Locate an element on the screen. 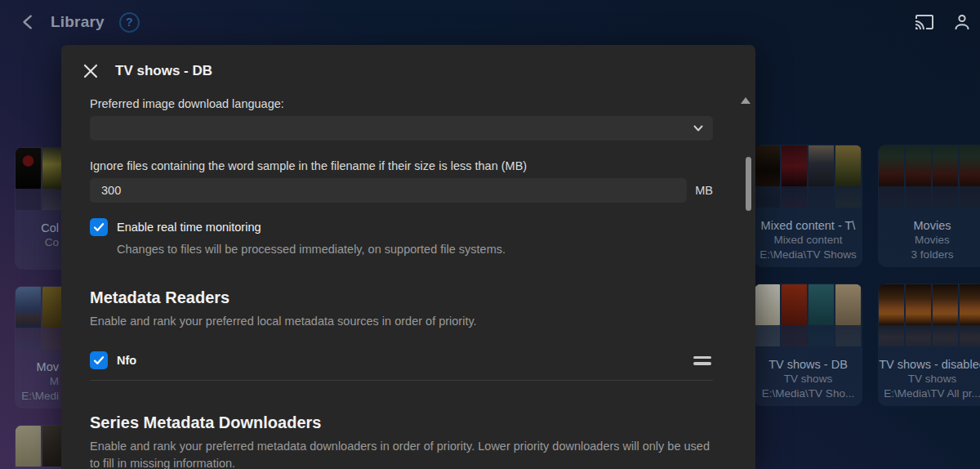  card-title: Mixed content - T\ is located at coordinates (808, 226).